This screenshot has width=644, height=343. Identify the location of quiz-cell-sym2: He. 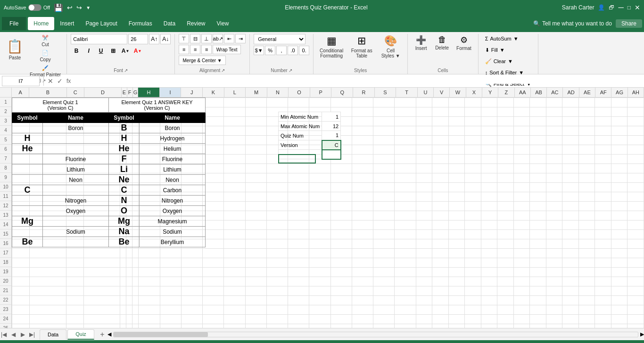
(124, 149).